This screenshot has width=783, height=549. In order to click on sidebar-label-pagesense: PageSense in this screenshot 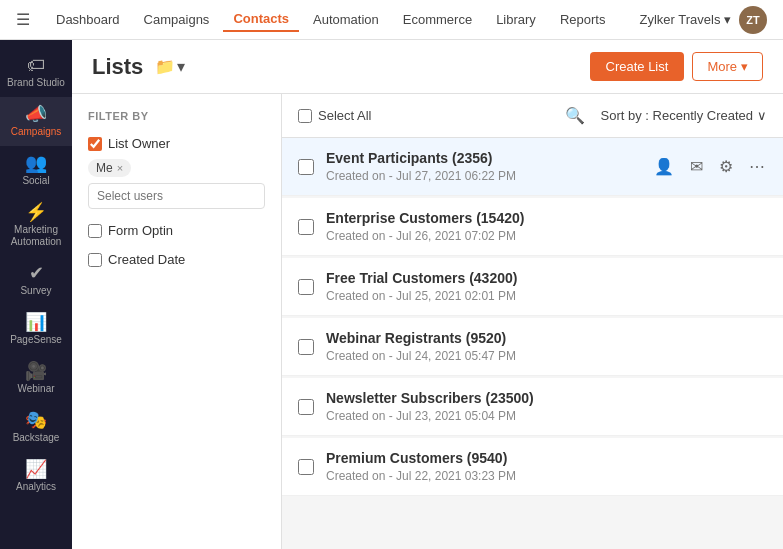, I will do `click(36, 340)`.